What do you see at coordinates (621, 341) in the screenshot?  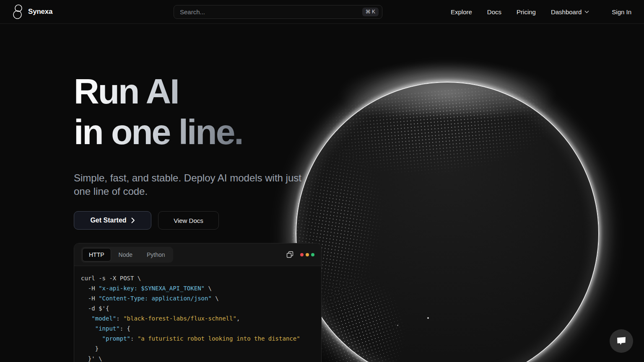 I see `chat-button` at bounding box center [621, 341].